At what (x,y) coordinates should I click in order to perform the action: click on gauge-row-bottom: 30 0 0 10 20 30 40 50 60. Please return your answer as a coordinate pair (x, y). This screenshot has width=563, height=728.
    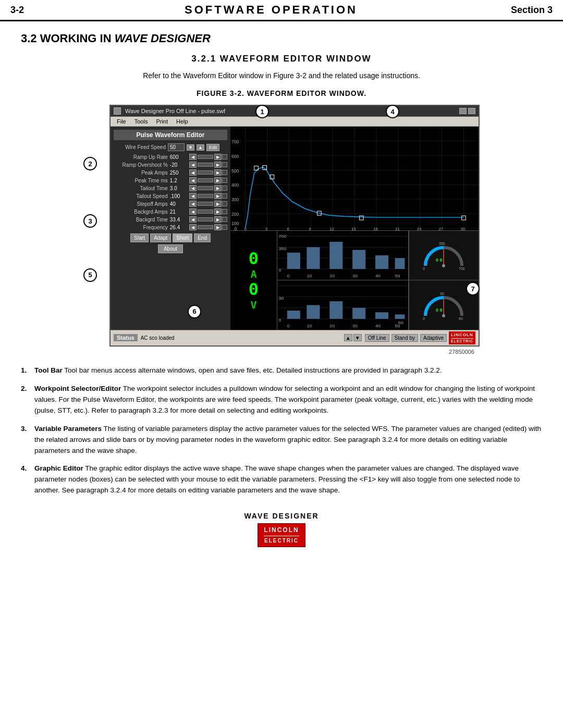
    Looking at the image, I should click on (378, 305).